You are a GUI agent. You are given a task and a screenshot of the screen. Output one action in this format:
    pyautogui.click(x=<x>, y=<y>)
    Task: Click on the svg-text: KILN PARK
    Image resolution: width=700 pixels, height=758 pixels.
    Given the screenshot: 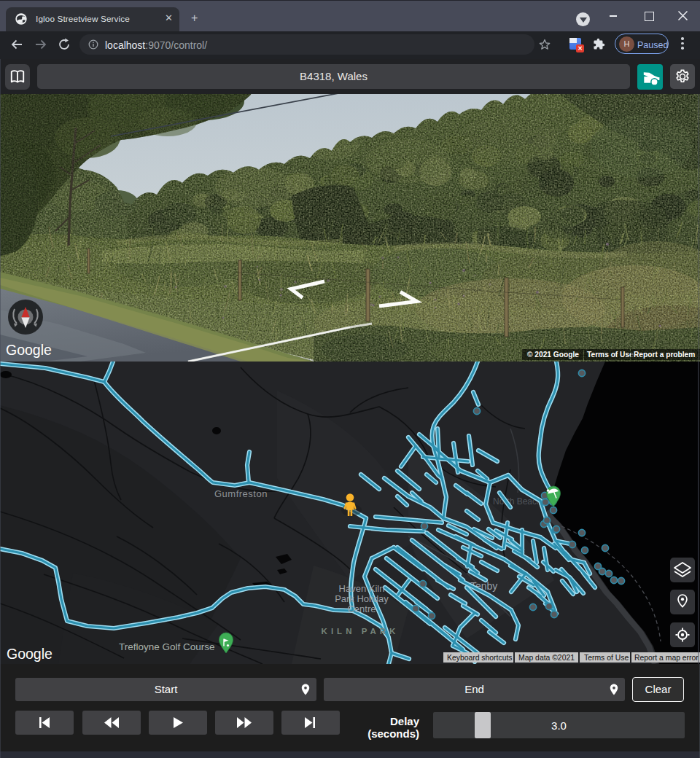 What is the action you would take?
    pyautogui.click(x=360, y=631)
    